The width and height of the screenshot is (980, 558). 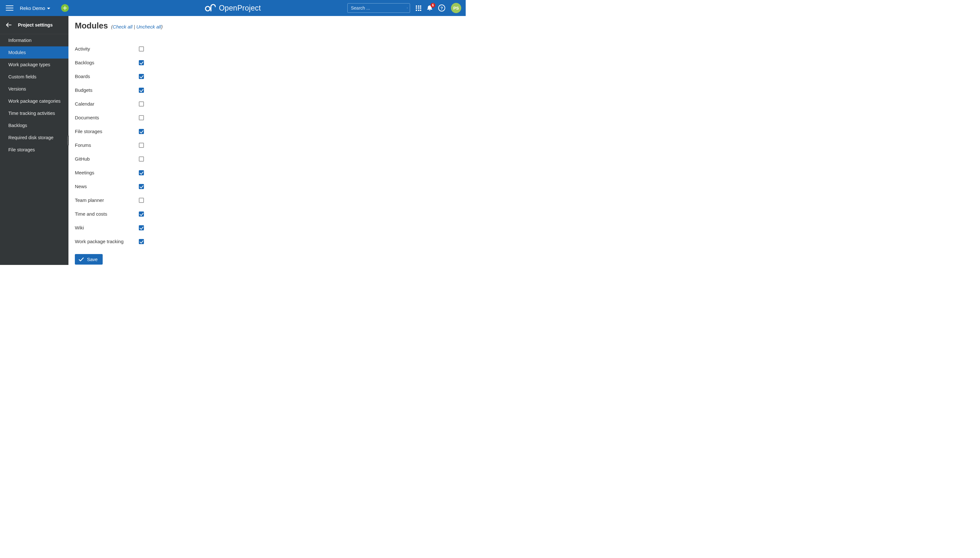 What do you see at coordinates (379, 8) in the screenshot?
I see `searchbox` at bounding box center [379, 8].